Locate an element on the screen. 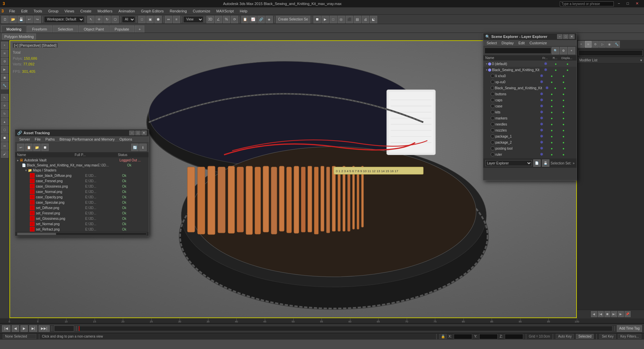  workspace-select: Workspace: Default is located at coordinates (64, 19).